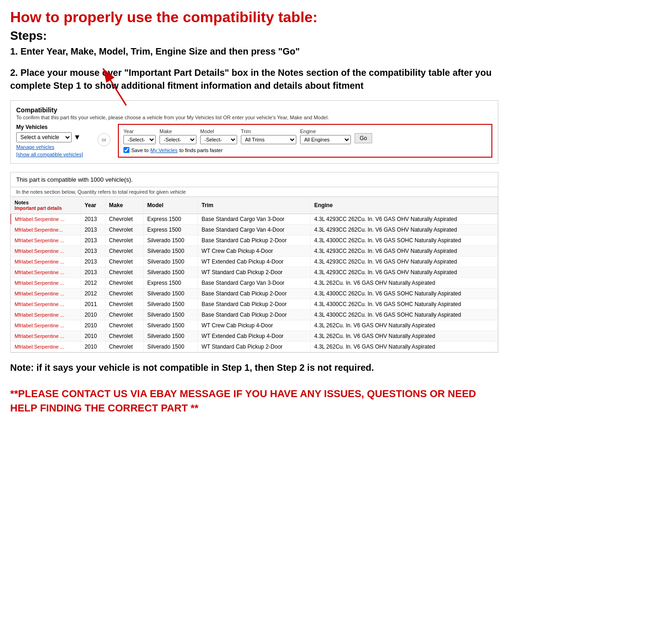 The width and height of the screenshot is (668, 644). What do you see at coordinates (254, 230) in the screenshot?
I see `table-row: Mfrlabel:Serpentine...2013ChevroletExpre…` at bounding box center [254, 230].